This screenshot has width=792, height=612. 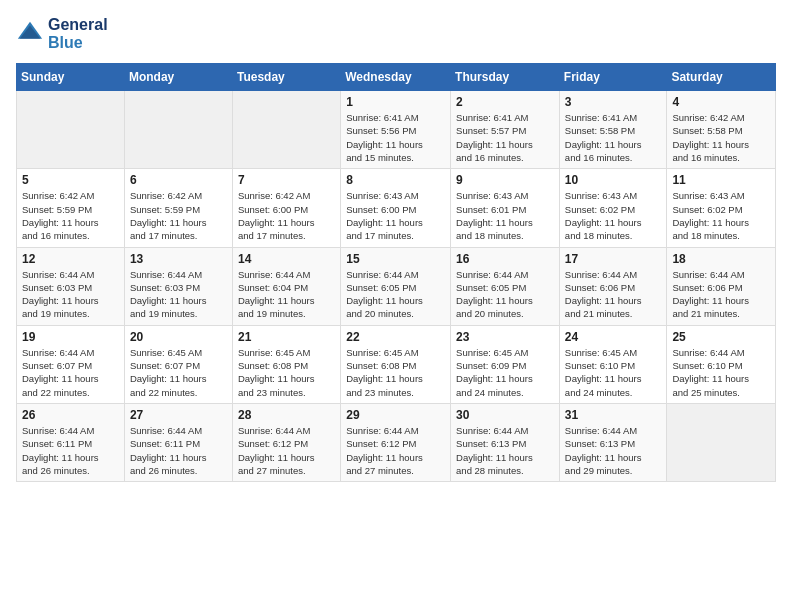 What do you see at coordinates (396, 259) in the screenshot?
I see `day-number: 15` at bounding box center [396, 259].